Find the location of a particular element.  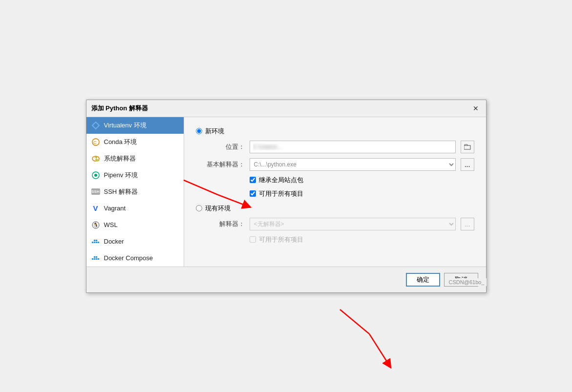

docker-icon is located at coordinates (96, 242).